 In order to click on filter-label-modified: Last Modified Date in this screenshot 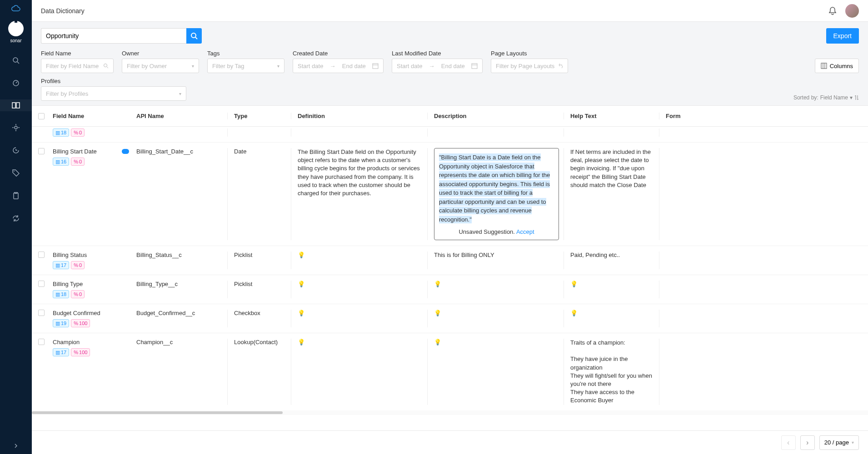, I will do `click(437, 54)`.